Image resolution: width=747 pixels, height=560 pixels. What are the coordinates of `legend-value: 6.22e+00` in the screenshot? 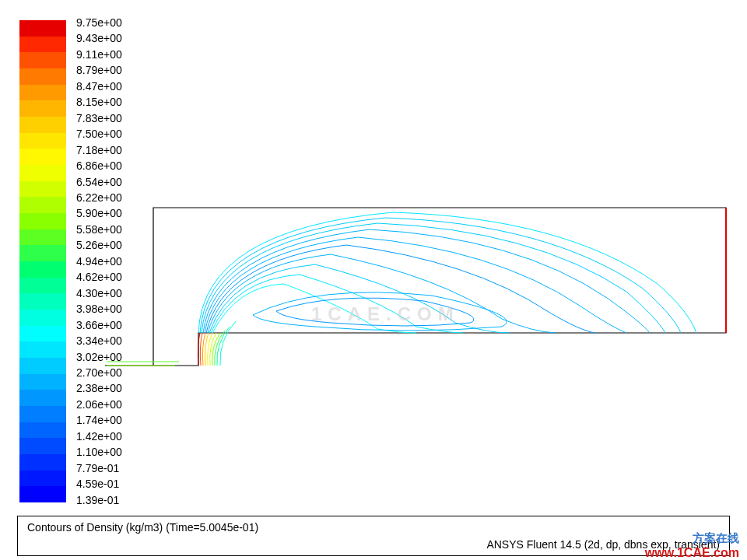 It's located at (100, 198).